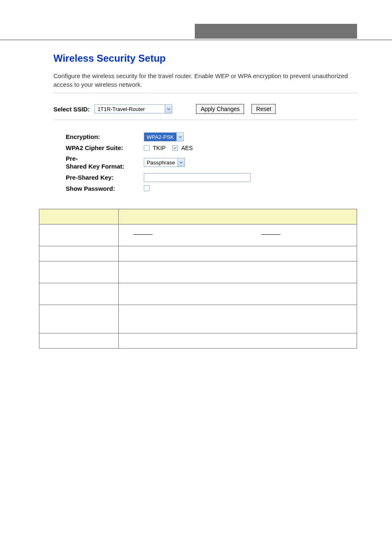 The image size is (392, 555). Describe the element at coordinates (164, 162) in the screenshot. I see `key-format-select: Passphrase` at that location.